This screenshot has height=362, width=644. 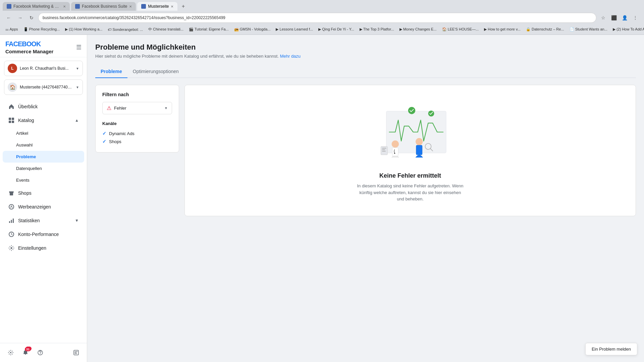 What do you see at coordinates (12, 29) in the screenshot?
I see `bookmark-apps: ⚏ Apps` at bounding box center [12, 29].